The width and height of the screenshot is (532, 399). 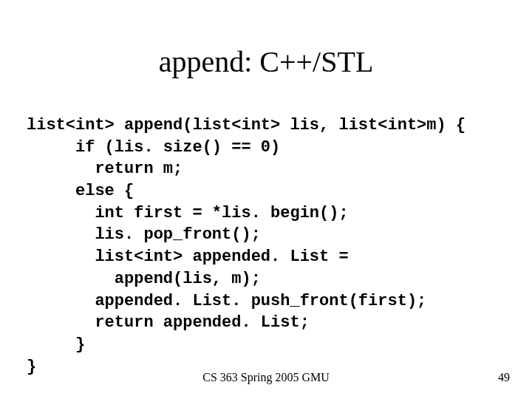 I want to click on code-line: int first = *lis. begin();, so click(x=188, y=213).